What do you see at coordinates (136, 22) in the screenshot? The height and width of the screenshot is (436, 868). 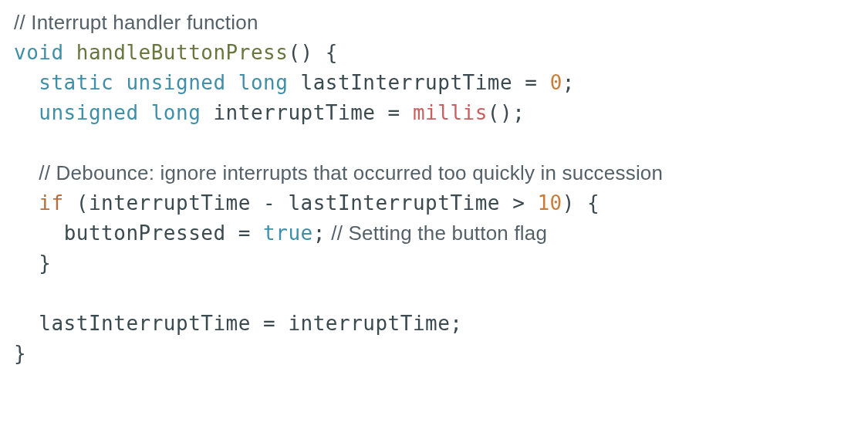 I see `comment-line: // Interrupt handler function` at bounding box center [136, 22].